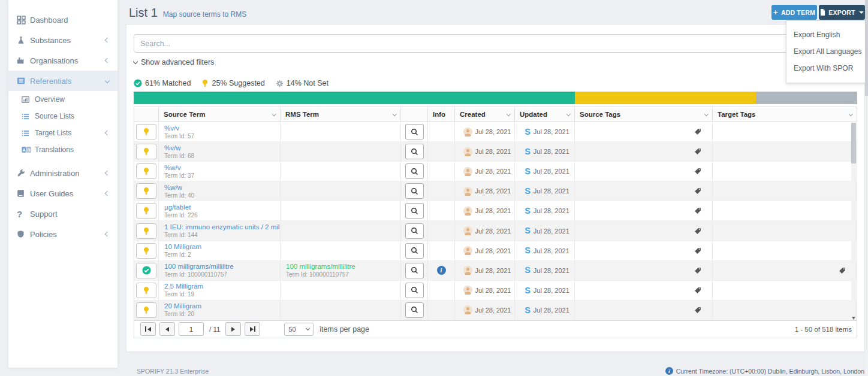 The height and width of the screenshot is (376, 868). What do you see at coordinates (468, 310) in the screenshot?
I see `avatar` at bounding box center [468, 310].